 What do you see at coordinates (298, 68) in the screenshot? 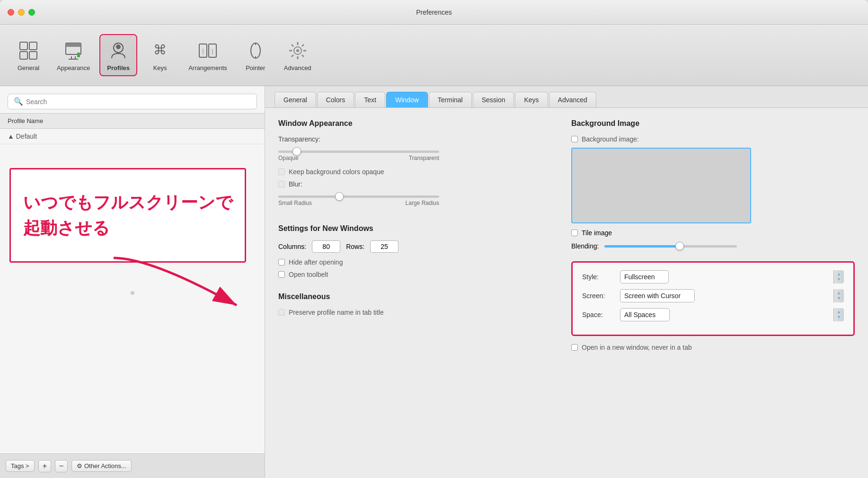
I see `advanced-label: Advanced` at bounding box center [298, 68].